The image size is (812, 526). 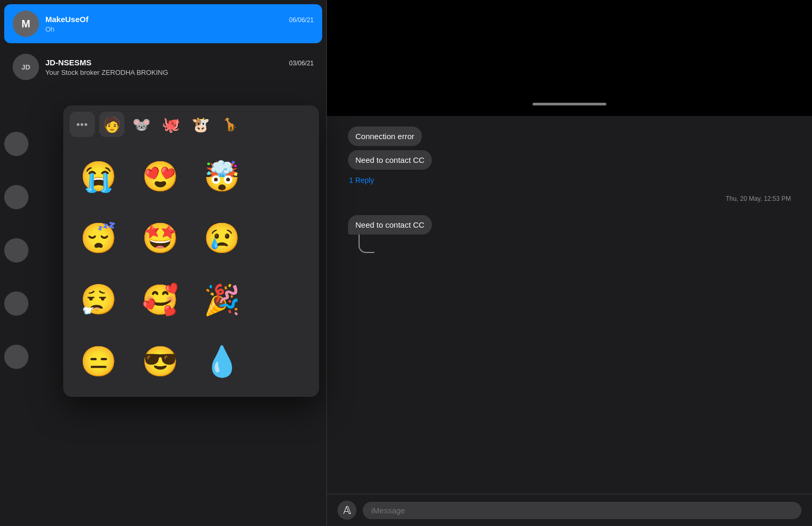 I want to click on reply-link: 1 Reply, so click(x=570, y=180).